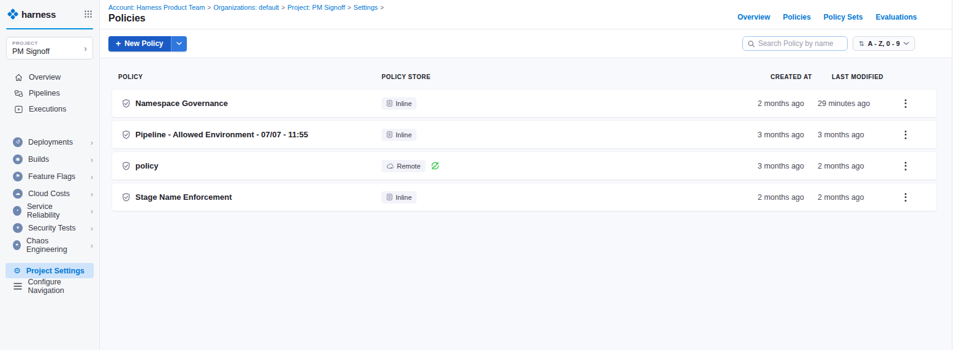  I want to click on policy-name: Namespace Governance, so click(181, 103).